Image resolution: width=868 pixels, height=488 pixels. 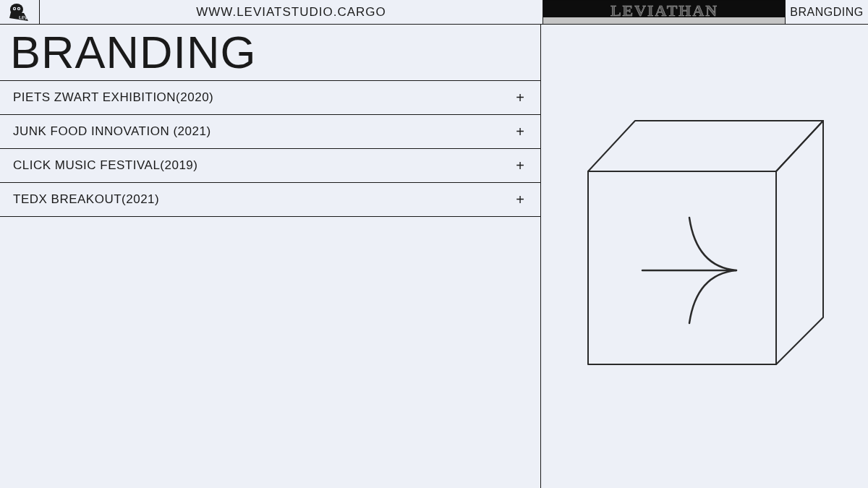 I want to click on project-label: TEDX BREAKOUT(2021), so click(x=86, y=200).